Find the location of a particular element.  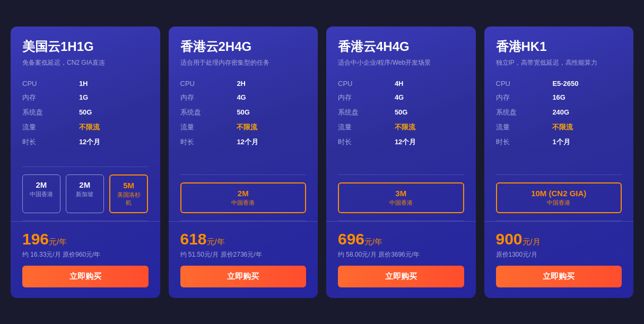

spec-value: E5-2650 is located at coordinates (587, 84).